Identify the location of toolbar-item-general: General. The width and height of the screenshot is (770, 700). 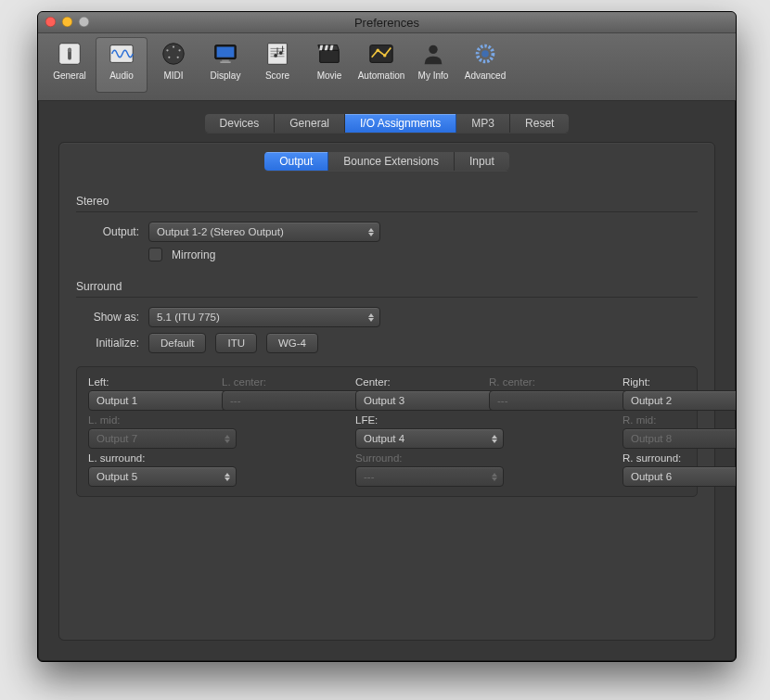
(70, 65).